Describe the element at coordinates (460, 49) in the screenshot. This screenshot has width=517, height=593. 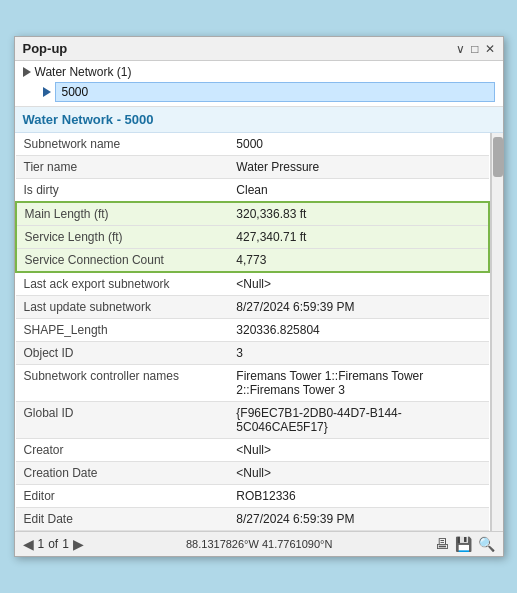
I see `chevron-down-icon: ∨` at that location.